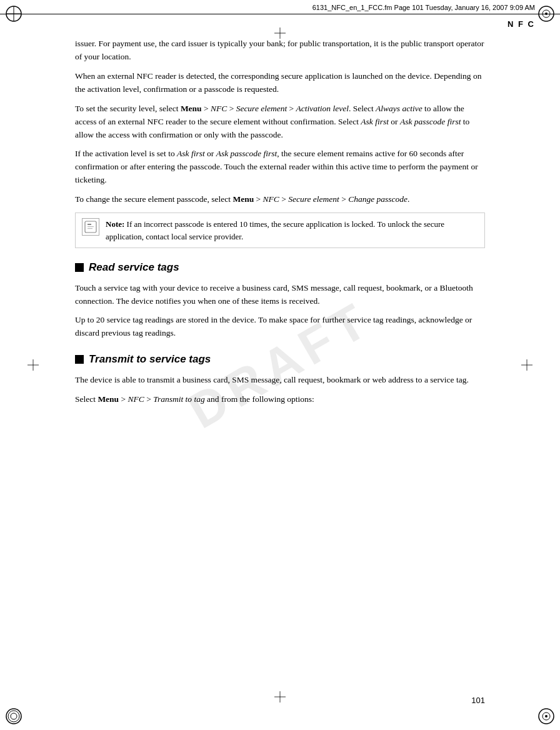  Describe the element at coordinates (280, 51) in the screenshot. I see `paragraph-1: issuer. For payment use, the card issuer…` at that location.